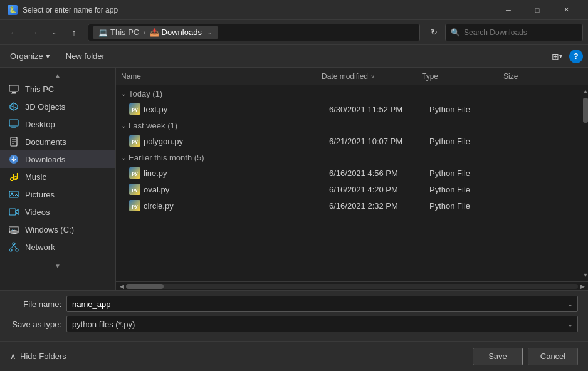  Describe the element at coordinates (352, 109) in the screenshot. I see `table-row: py text.py 6/30/2021 11:52 PM Python Fil…` at that location.